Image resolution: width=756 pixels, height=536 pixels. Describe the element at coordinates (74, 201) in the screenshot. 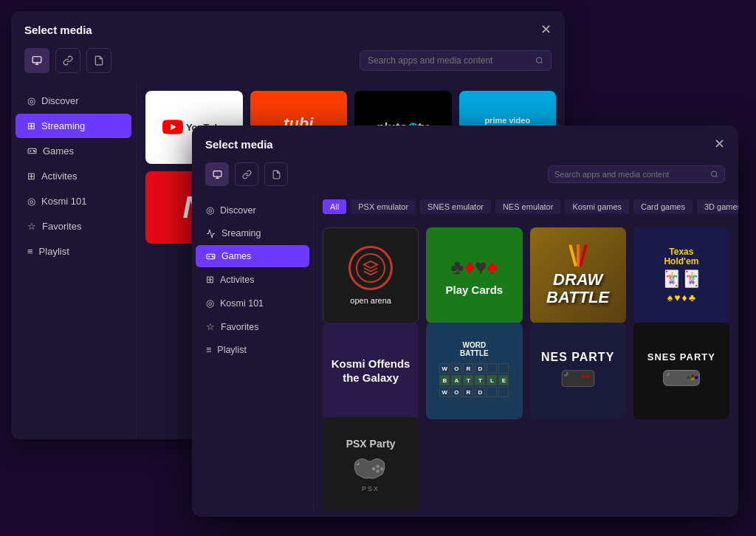

I see `bg-sidebar-item-kosmi101: ◎ Kosmi 101` at that location.